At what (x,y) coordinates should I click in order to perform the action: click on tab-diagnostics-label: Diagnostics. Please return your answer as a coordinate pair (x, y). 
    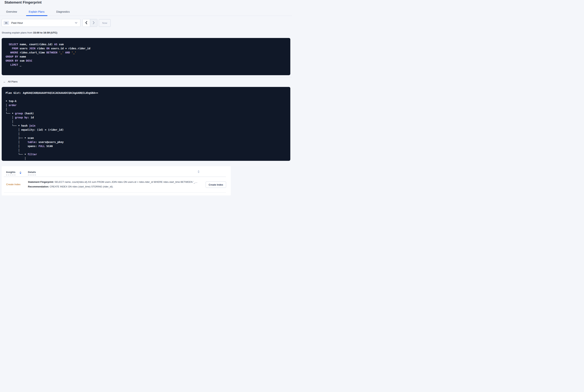
    Looking at the image, I should click on (63, 12).